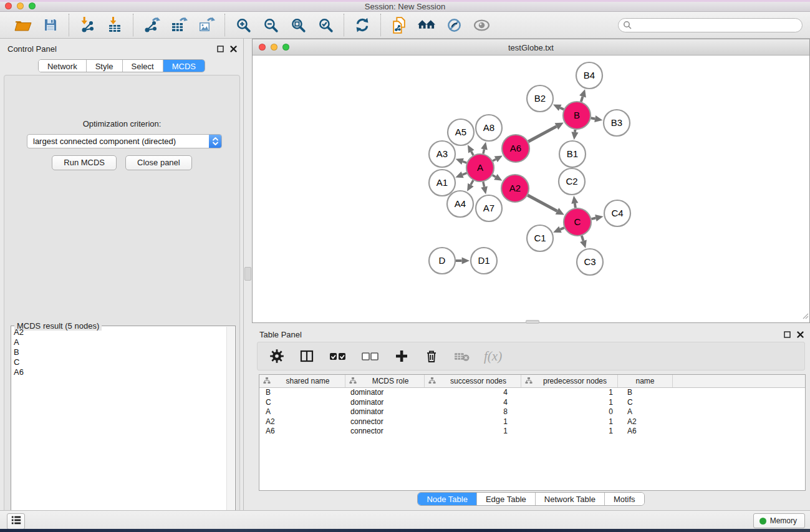  What do you see at coordinates (87, 25) in the screenshot?
I see `import-network-icon` at bounding box center [87, 25].